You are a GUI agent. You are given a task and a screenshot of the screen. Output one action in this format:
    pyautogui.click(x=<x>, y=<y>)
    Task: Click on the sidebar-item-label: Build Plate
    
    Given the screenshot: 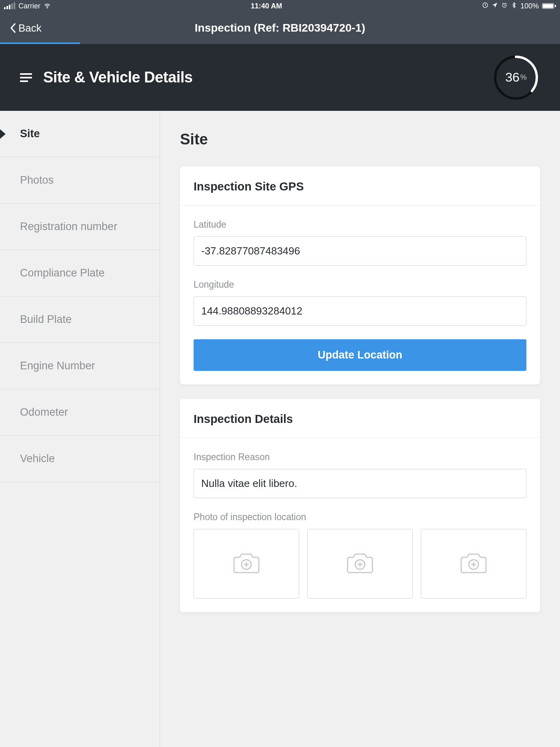 What is the action you would take?
    pyautogui.click(x=46, y=319)
    